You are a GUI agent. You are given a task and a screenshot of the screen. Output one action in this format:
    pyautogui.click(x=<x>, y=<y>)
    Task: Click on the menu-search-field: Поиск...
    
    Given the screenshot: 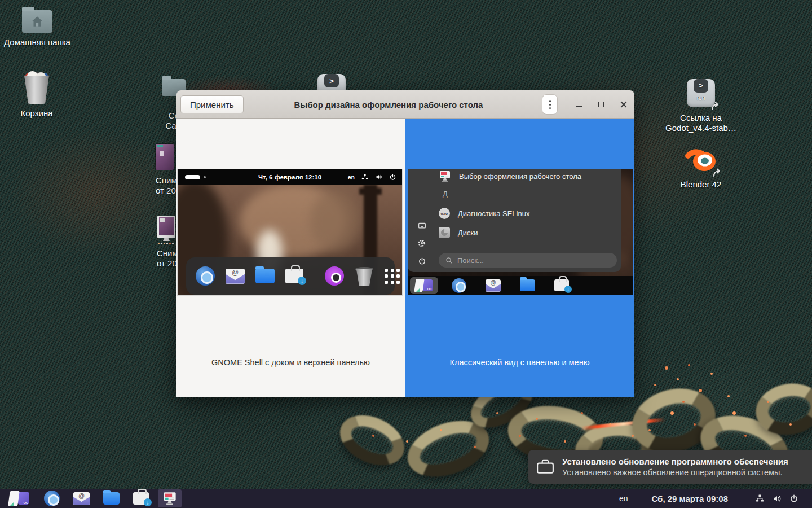 What is the action you would take?
    pyautogui.click(x=528, y=260)
    